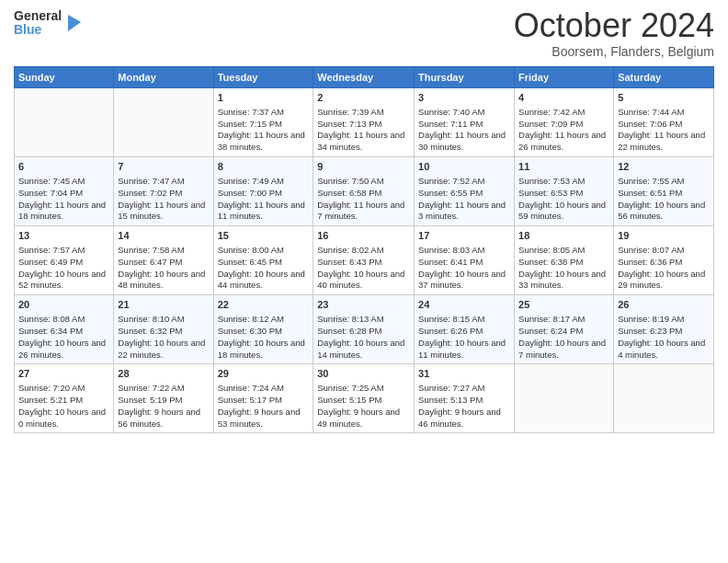 The width and height of the screenshot is (728, 563). I want to click on day-number: 4, so click(564, 98).